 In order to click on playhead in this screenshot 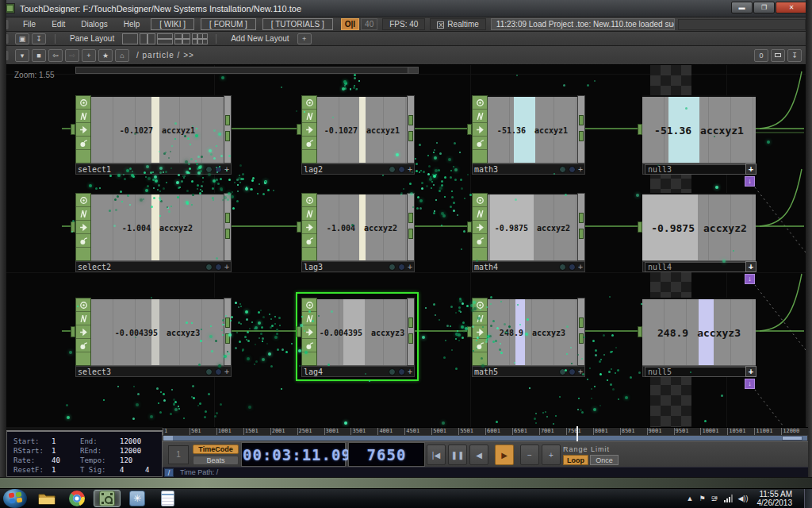, I will do `click(577, 433)`.